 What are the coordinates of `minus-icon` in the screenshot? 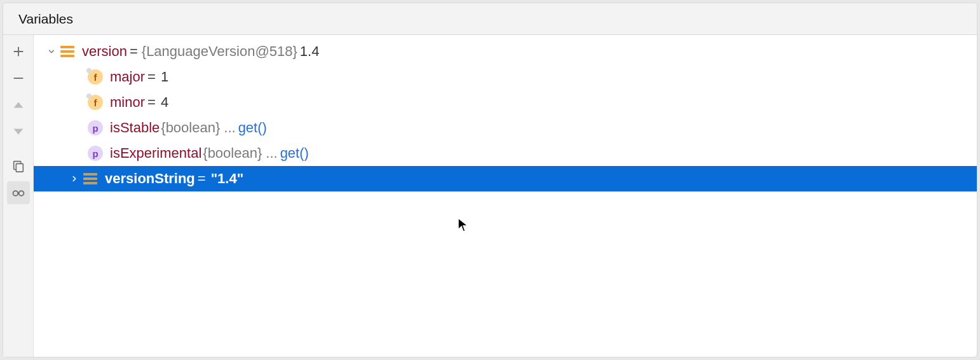 It's located at (18, 78).